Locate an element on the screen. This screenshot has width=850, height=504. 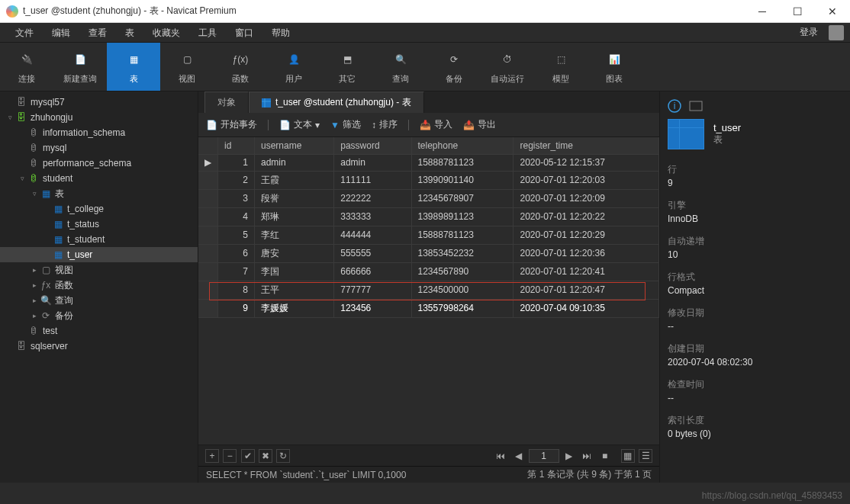
cell-id: 9 is located at coordinates (237, 308).